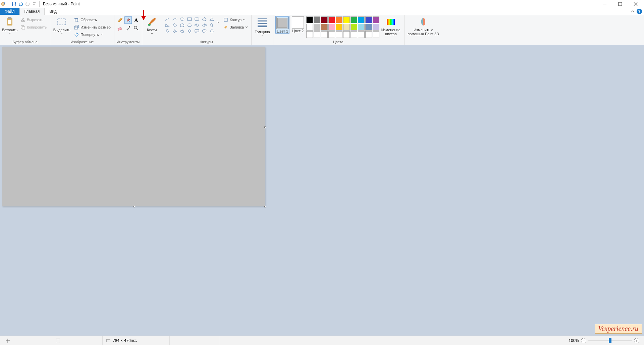  What do you see at coordinates (605, 4) in the screenshot?
I see `minimize-button` at bounding box center [605, 4].